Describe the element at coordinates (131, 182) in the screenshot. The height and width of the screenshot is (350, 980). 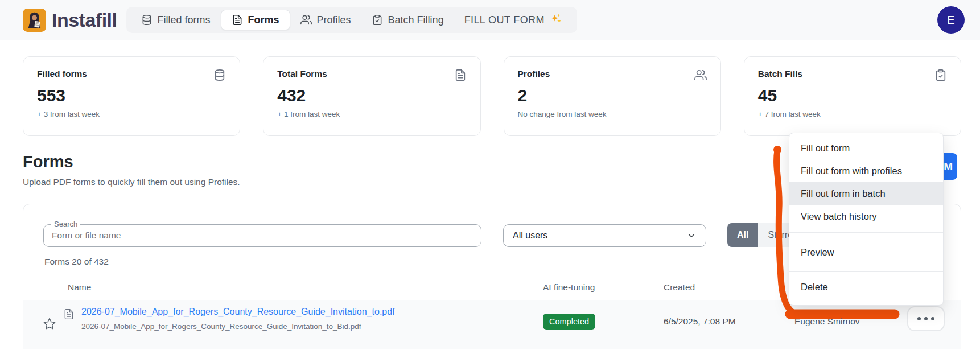
I see `page-subtitle: Upload PDF forms to quickly fill them ou…` at that location.